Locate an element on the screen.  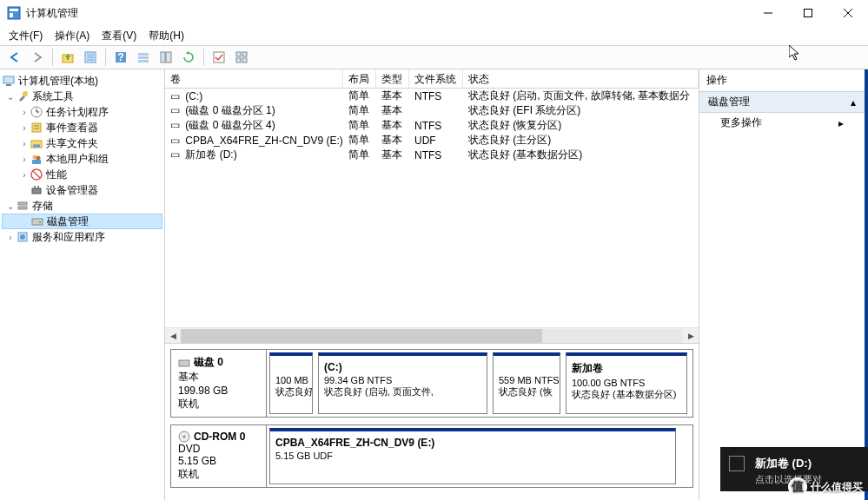
clock-icon is located at coordinates (36, 112).